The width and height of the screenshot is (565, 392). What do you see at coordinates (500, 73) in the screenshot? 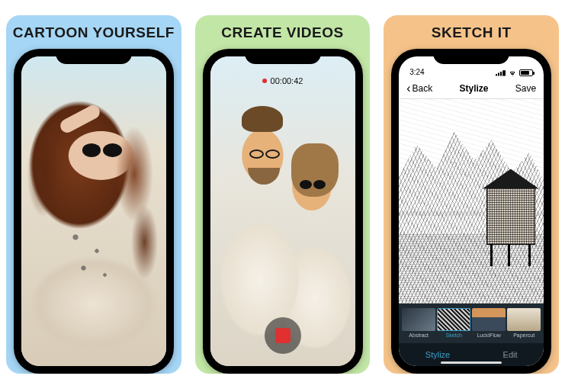
I see `cellular-signal-icon` at bounding box center [500, 73].